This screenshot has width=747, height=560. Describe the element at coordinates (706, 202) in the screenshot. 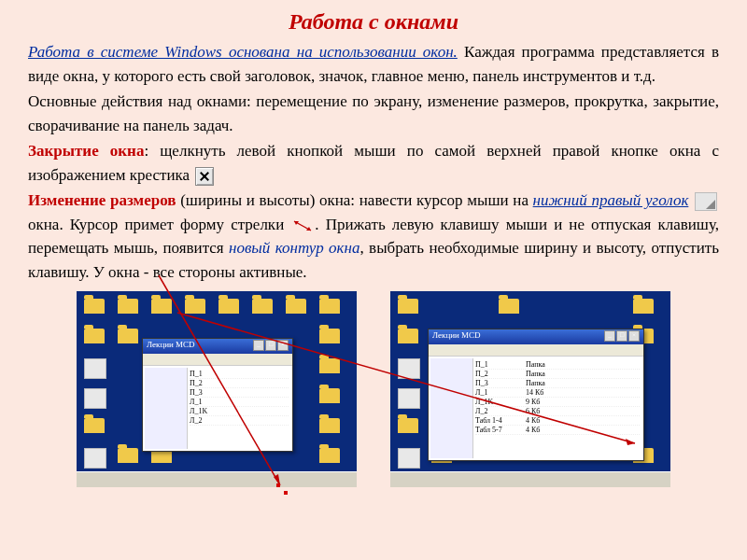

I see `resize-corner-icon` at that location.